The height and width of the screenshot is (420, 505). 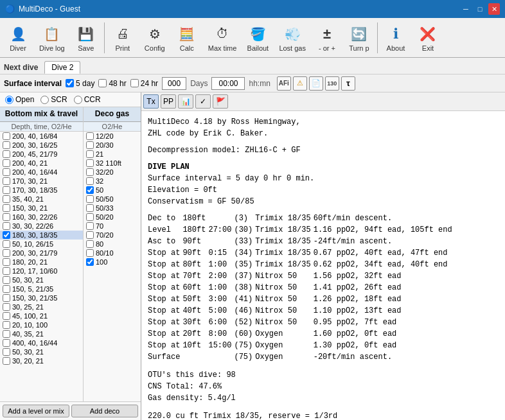 I want to click on list-item: 180, 30, 18/35, so click(x=41, y=235).